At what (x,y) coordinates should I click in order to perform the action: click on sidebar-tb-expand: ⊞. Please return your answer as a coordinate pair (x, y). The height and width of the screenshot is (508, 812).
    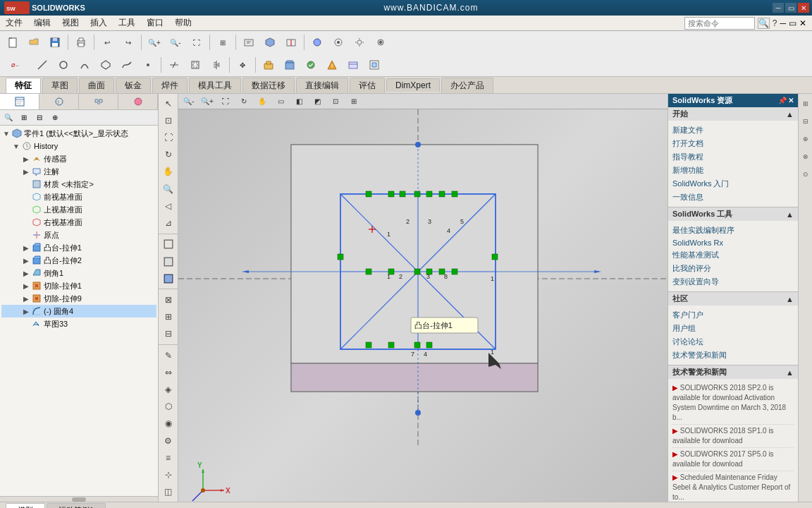
    Looking at the image, I should click on (24, 118).